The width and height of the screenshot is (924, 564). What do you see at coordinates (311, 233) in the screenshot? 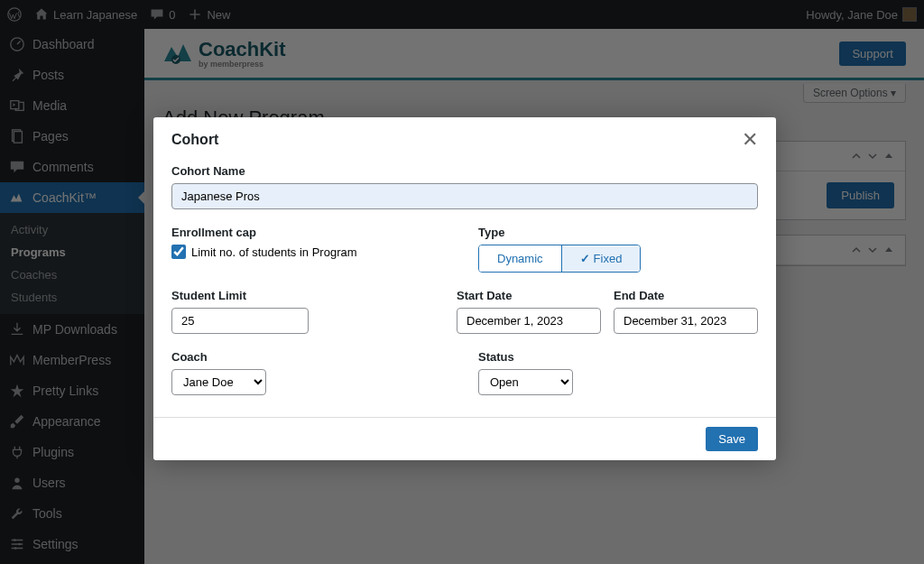
I see `enrollment-cap-label: Enrollment cap` at bounding box center [311, 233].